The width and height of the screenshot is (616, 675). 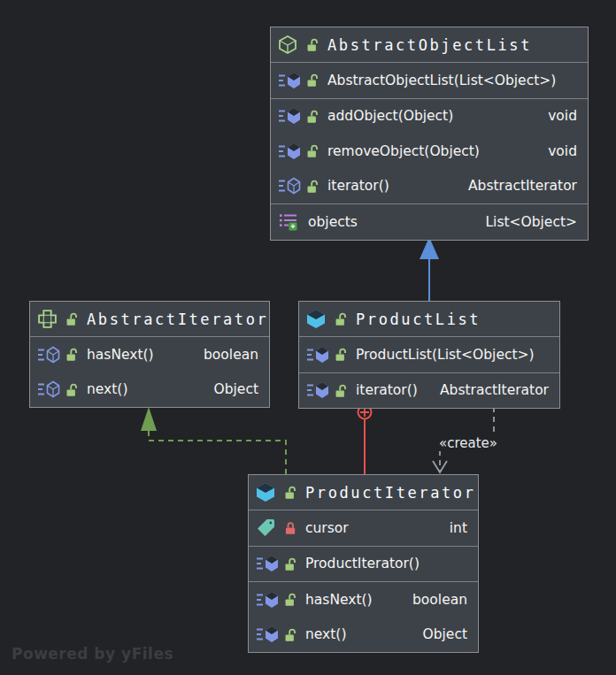 What do you see at coordinates (391, 493) in the screenshot?
I see `class-title: ProductIterator` at bounding box center [391, 493].